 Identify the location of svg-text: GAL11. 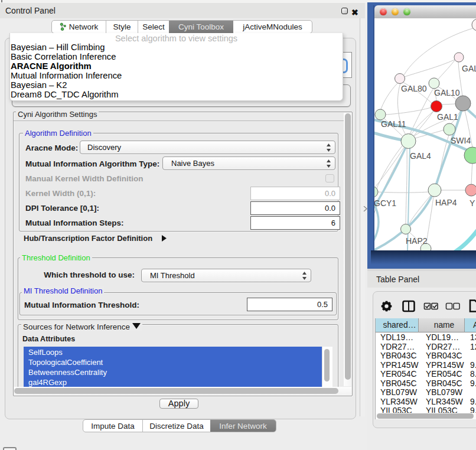
(393, 124).